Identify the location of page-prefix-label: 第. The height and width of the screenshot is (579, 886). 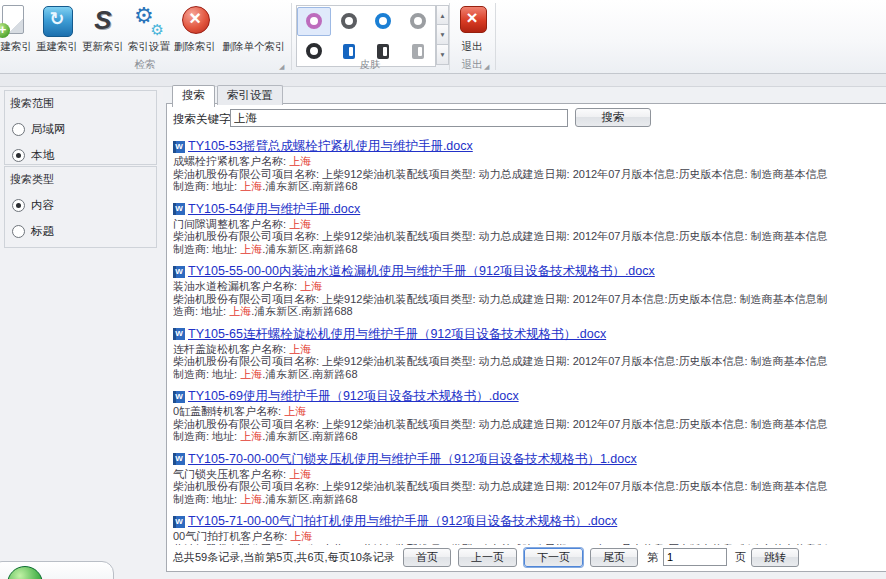
(652, 558).